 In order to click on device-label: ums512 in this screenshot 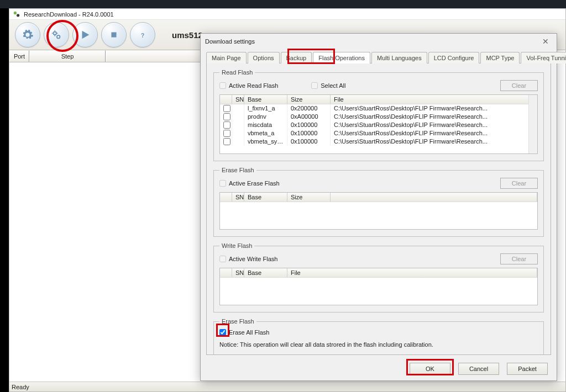, I will do `click(187, 35)`.